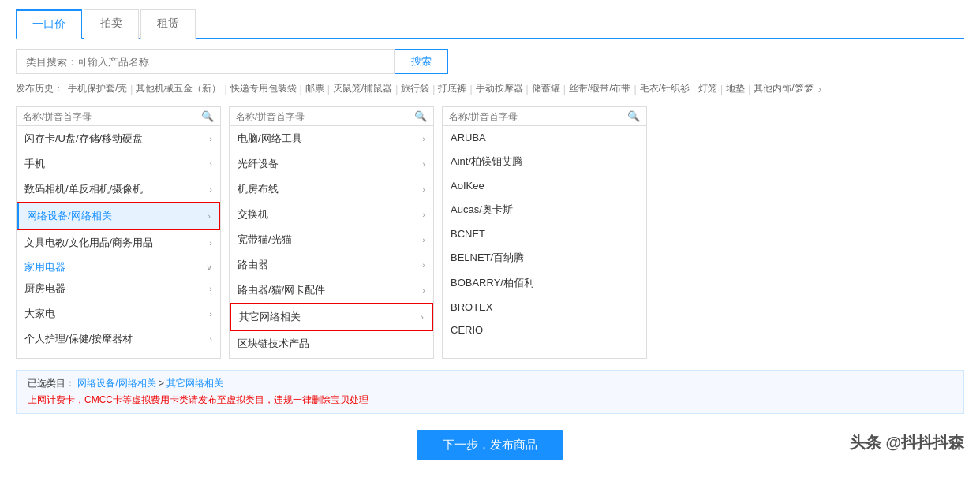 Image resolution: width=980 pixels, height=477 pixels. I want to click on selected-path: 已选类目： 网络设备/网络相关 > 其它网络相关, so click(490, 383).